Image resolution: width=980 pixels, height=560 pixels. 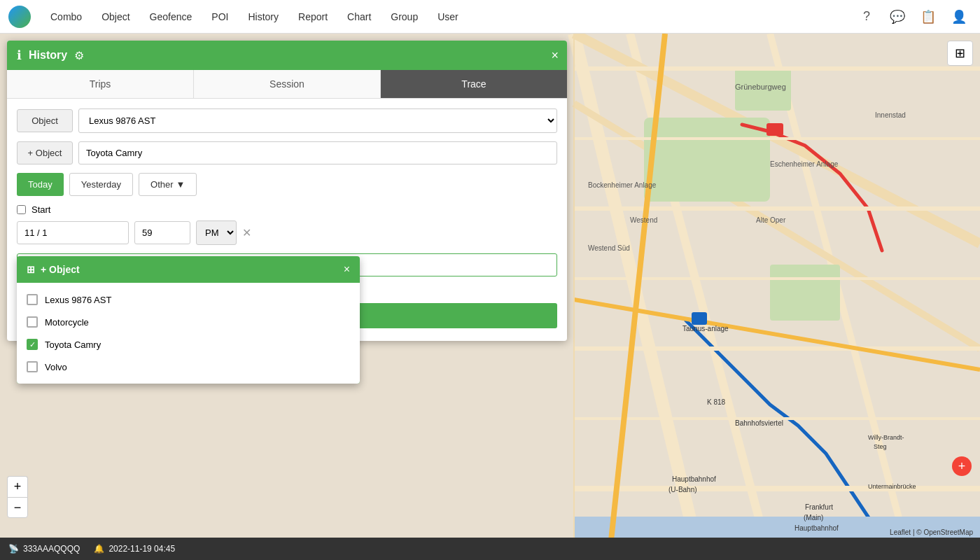 What do you see at coordinates (188, 300) in the screenshot?
I see `dropdown-item-lexus: Lexus 9876 AST` at bounding box center [188, 300].